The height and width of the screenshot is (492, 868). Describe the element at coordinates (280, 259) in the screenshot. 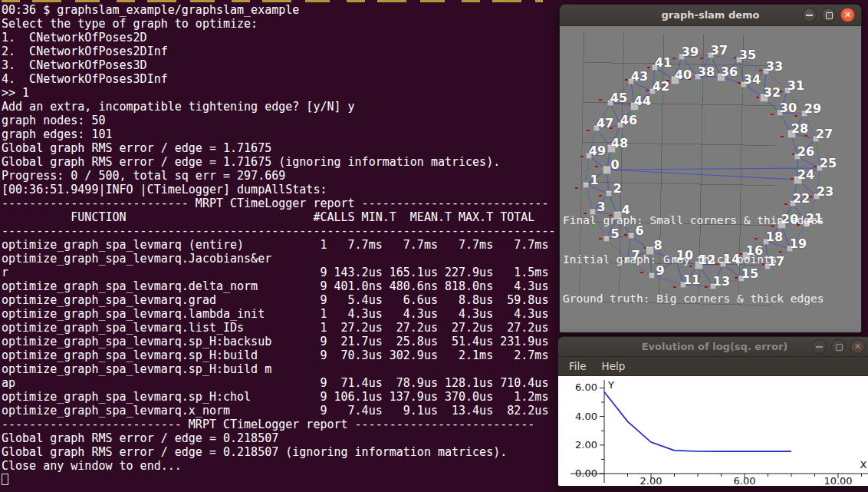

I see `terminal-line: optimize_graph_spa_levmarq.Jacobians&er` at that location.